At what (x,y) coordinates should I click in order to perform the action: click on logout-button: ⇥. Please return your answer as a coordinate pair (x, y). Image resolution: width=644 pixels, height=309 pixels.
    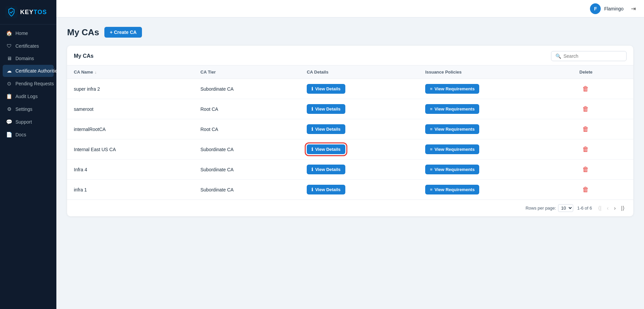
    Looking at the image, I should click on (634, 9).